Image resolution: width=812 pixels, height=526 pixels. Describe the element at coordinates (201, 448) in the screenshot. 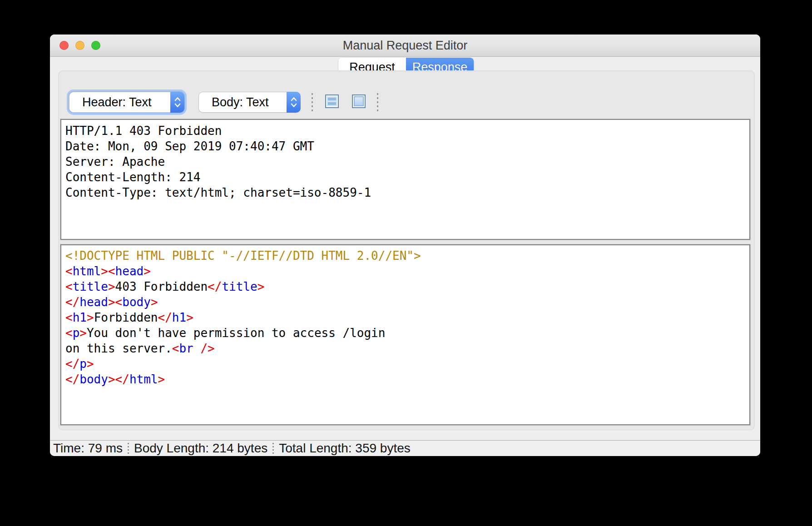

I see `status-body-length: Body Length: 214 bytes` at that location.